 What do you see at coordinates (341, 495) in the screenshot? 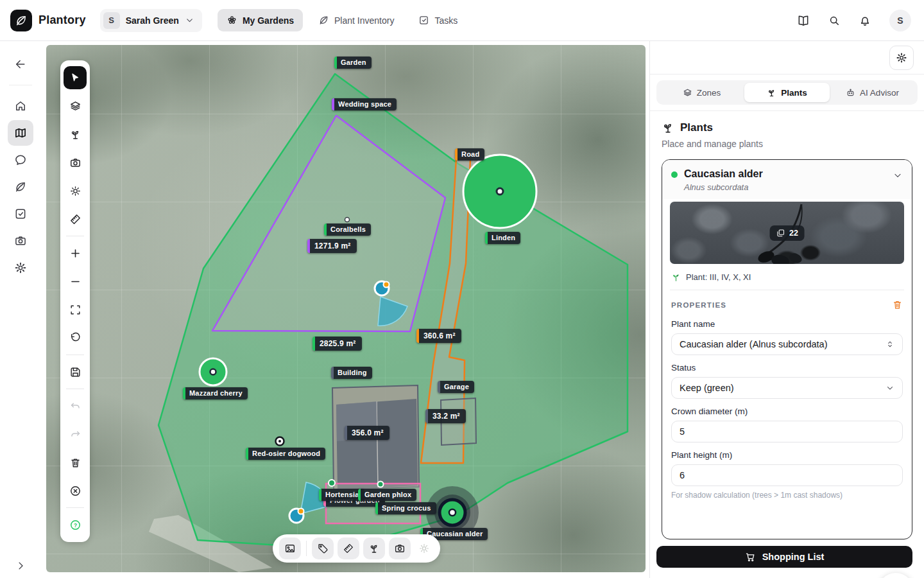
I see `map-label-hortensia: Hortensia` at bounding box center [341, 495].